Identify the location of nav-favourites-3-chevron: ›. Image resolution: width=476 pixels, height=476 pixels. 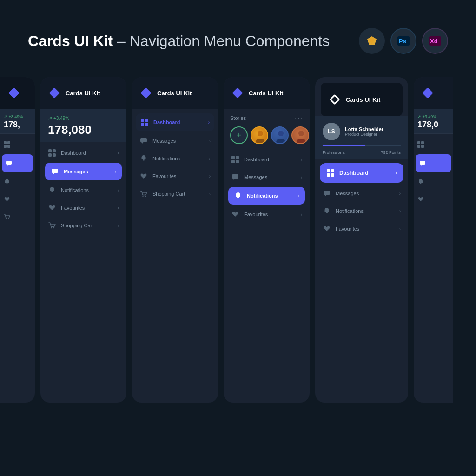
(210, 177).